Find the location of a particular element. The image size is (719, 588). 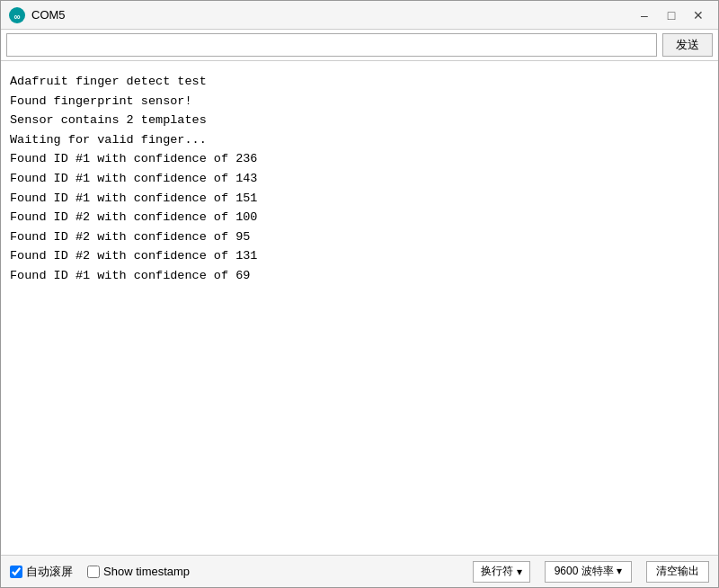

auto-scroll-label: 自动滚屏 is located at coordinates (41, 572).